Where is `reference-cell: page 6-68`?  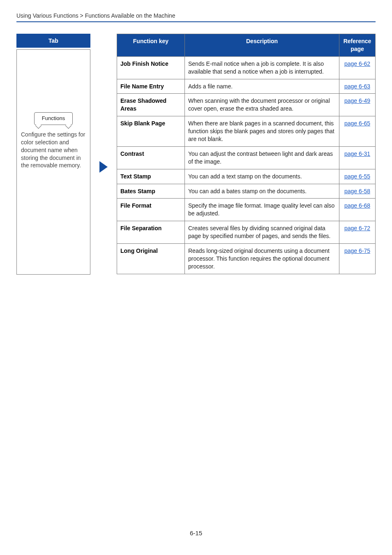 reference-cell: page 6-68 is located at coordinates (357, 210).